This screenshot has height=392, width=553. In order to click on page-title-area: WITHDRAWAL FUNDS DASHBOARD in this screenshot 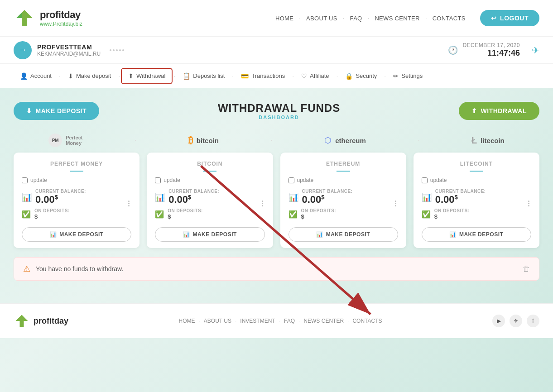, I will do `click(279, 111)`.